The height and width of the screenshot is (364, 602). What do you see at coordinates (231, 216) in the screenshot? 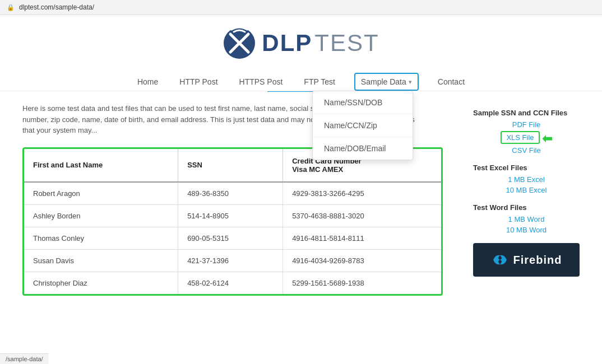
I see `cell-ssn-1: 514-14-8905` at bounding box center [231, 216].